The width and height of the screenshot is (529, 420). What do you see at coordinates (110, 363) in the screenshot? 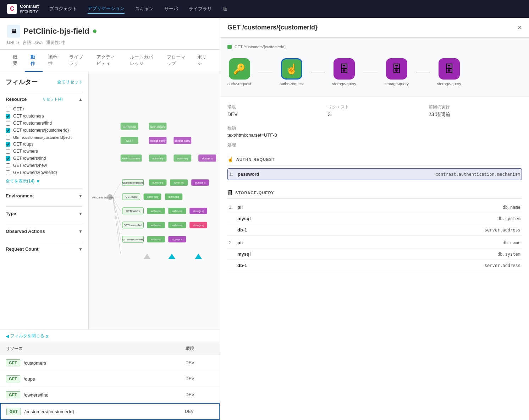
I see `table-row: GET /customers DEV` at bounding box center [110, 363].